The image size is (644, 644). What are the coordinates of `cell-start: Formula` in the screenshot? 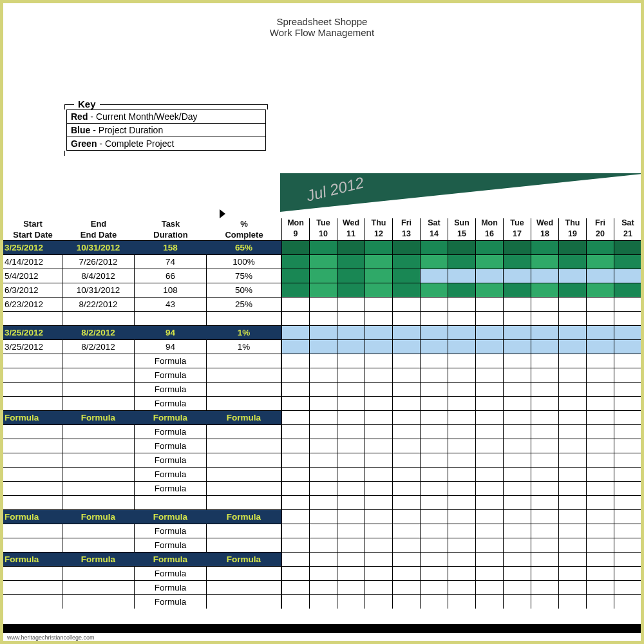 It's located at (33, 516).